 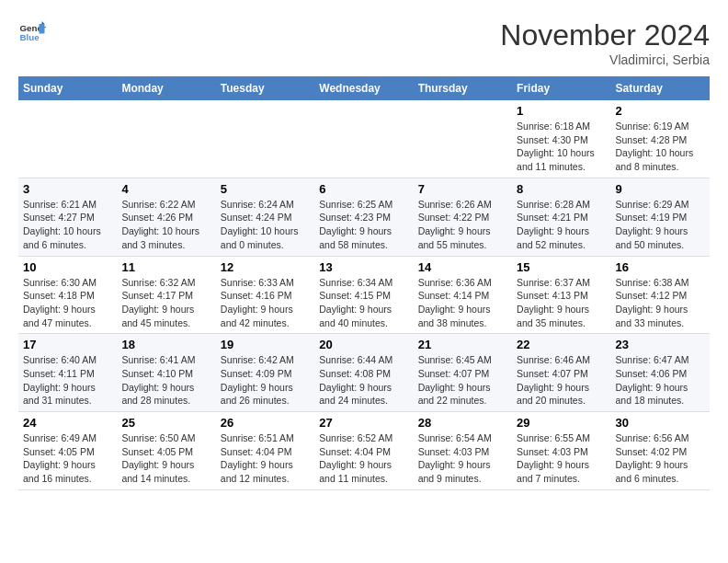 What do you see at coordinates (364, 294) in the screenshot?
I see `calendar-cell: 13Sunrise: 6:34 AMSunset: 4:15 PMDayligh…` at bounding box center [364, 294].